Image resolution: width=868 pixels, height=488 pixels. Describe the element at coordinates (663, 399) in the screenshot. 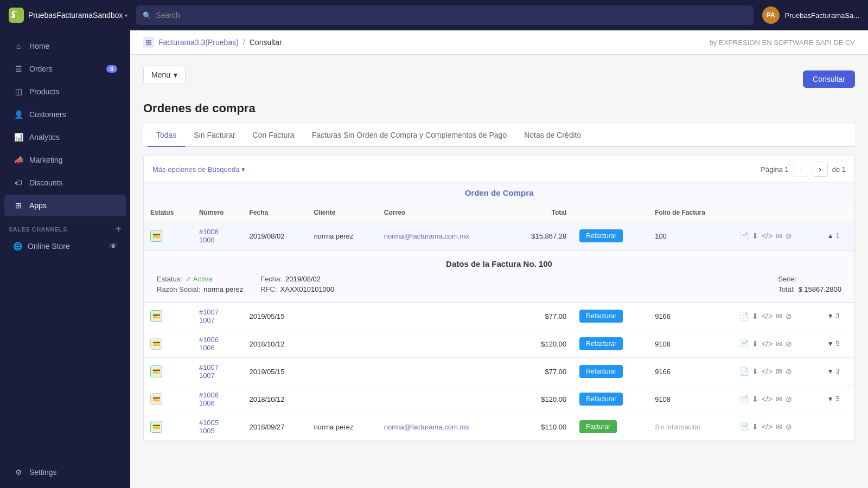

I see `folio-number: 9108` at that location.